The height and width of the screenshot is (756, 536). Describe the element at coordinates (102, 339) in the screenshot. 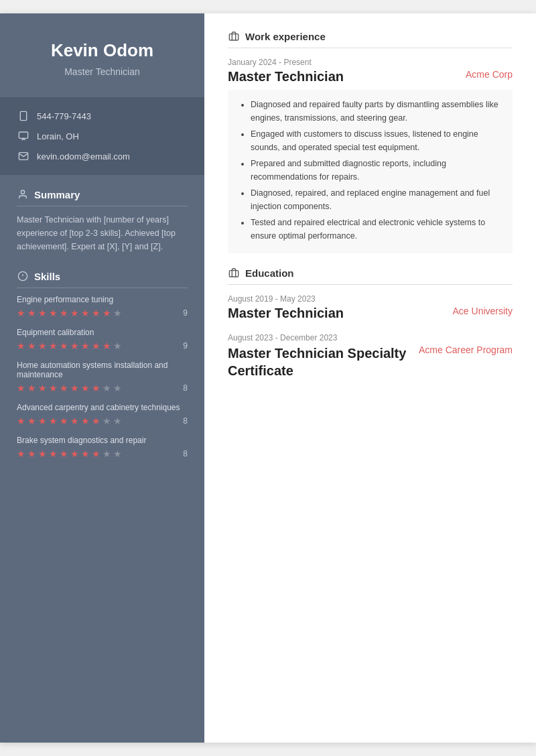

I see `skill-item: Equipment calibration★★★★★★★★★★9` at that location.